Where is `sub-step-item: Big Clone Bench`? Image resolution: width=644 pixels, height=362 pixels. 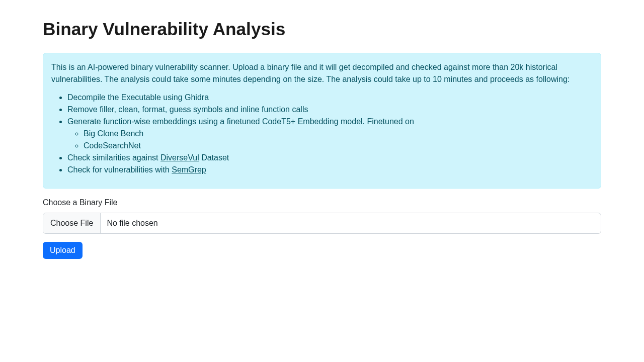
sub-step-item: Big Clone Bench is located at coordinates (338, 134).